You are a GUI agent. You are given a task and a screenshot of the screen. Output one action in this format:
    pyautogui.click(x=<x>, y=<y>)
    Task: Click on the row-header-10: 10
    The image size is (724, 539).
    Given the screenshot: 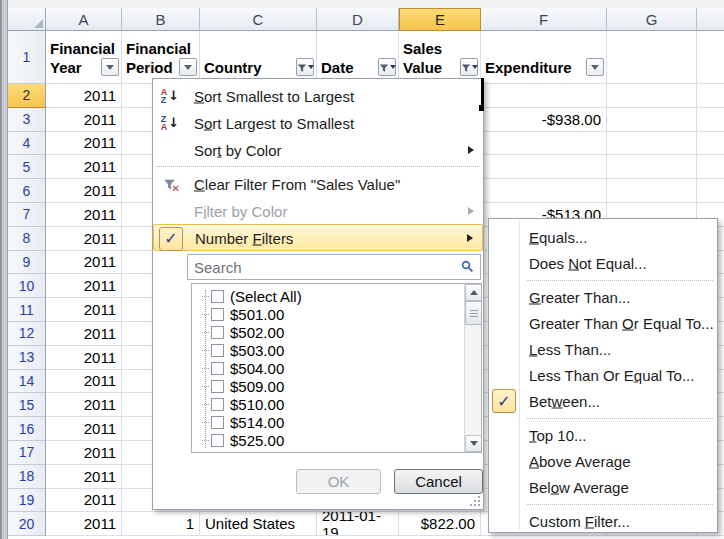 What is the action you would take?
    pyautogui.click(x=27, y=286)
    